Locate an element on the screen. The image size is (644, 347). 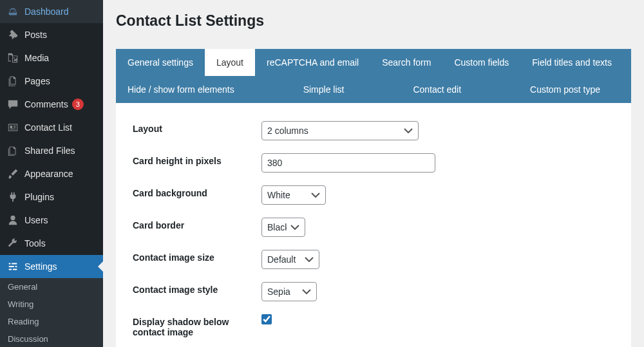
sidebar-sub-discussion: Discussion is located at coordinates (52, 339).